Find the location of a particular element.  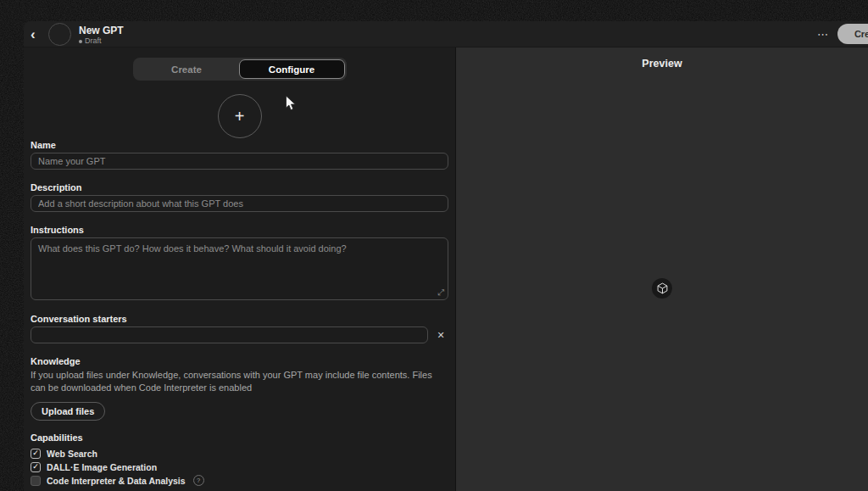

gpt-avatar-placeholder is located at coordinates (59, 34).